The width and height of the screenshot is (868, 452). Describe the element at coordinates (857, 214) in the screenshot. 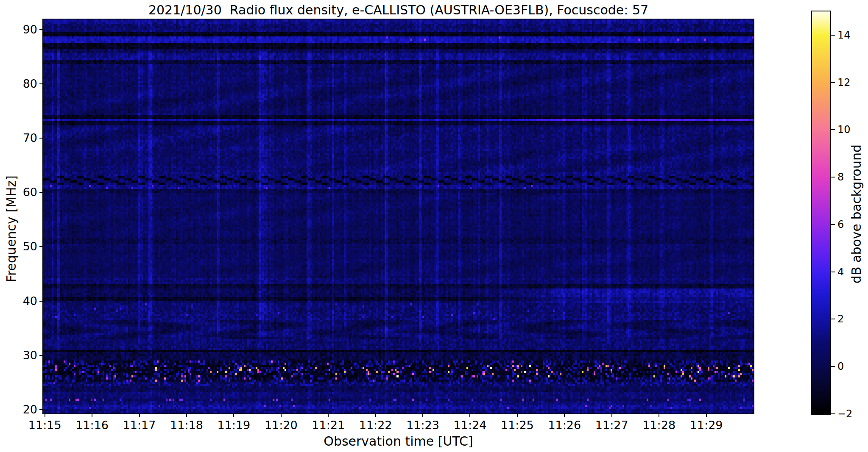

I see `colorbar-label: dB above background` at that location.